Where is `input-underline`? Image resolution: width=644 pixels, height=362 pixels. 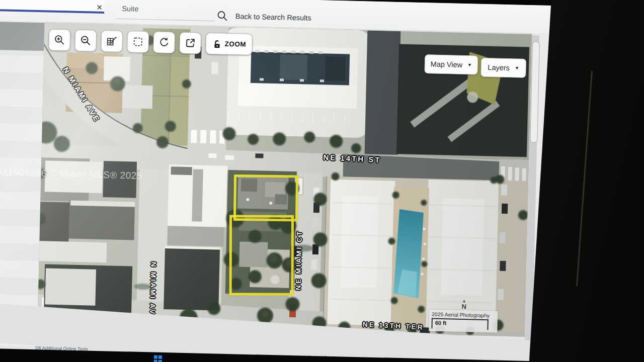 input-underline is located at coordinates (166, 20).